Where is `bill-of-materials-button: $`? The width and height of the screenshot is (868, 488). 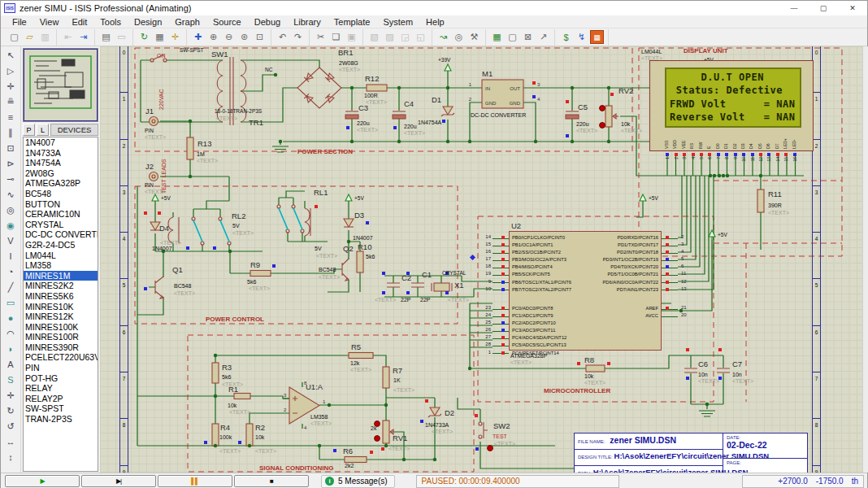
bill-of-materials-button: $ is located at coordinates (566, 37).